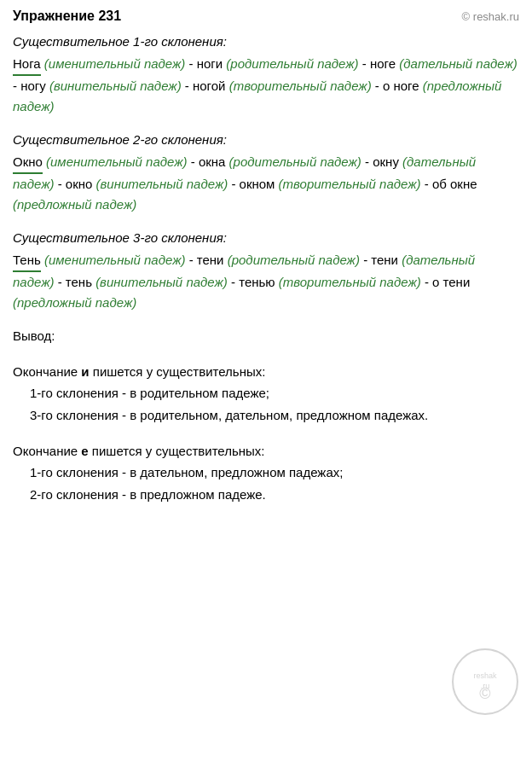  Describe the element at coordinates (162, 282) in the screenshot. I see `case-3-acc: (винительный падеж)` at that location.